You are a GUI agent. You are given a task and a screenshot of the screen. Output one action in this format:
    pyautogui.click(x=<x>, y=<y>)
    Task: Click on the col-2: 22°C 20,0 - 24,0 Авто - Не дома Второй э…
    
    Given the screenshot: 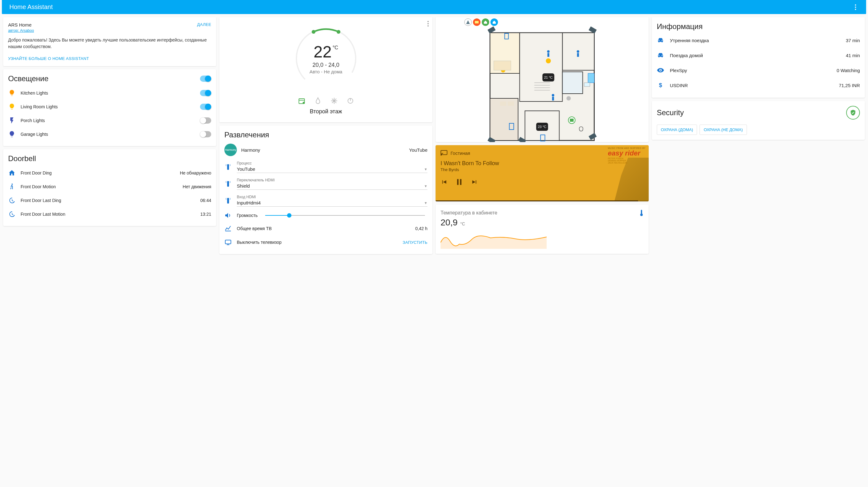 What is the action you would take?
    pyautogui.click(x=326, y=136)
    